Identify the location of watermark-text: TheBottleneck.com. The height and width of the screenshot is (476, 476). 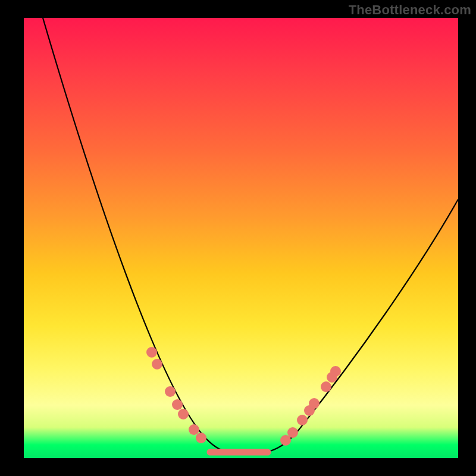
(410, 10).